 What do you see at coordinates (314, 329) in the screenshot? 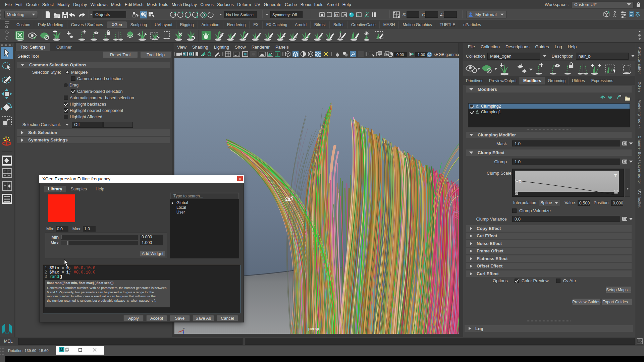
I see `svg-text: persp` at bounding box center [314, 329].